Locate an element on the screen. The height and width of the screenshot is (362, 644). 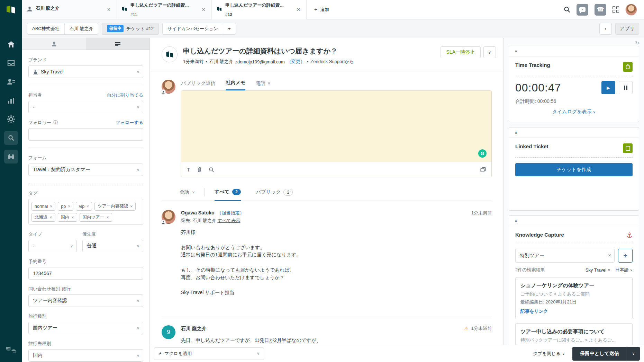
admin-gear-icon is located at coordinates (11, 119).